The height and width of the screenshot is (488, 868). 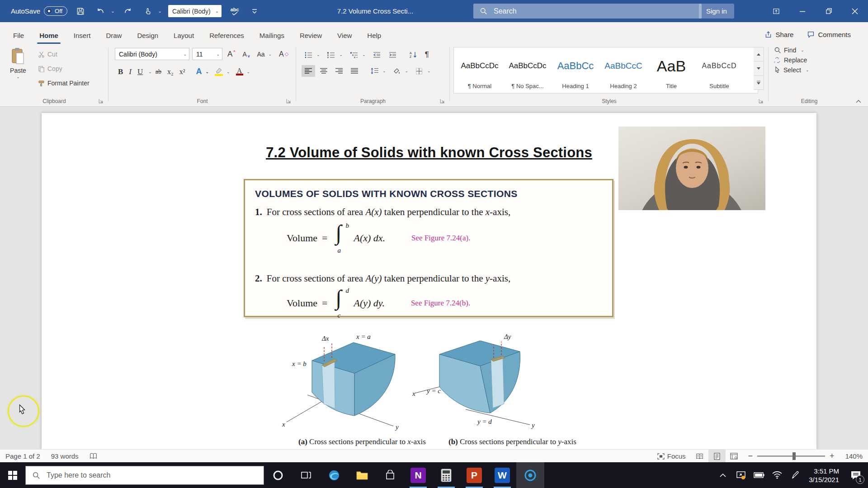 What do you see at coordinates (474, 475) in the screenshot?
I see `powerpoint-button: P` at bounding box center [474, 475].